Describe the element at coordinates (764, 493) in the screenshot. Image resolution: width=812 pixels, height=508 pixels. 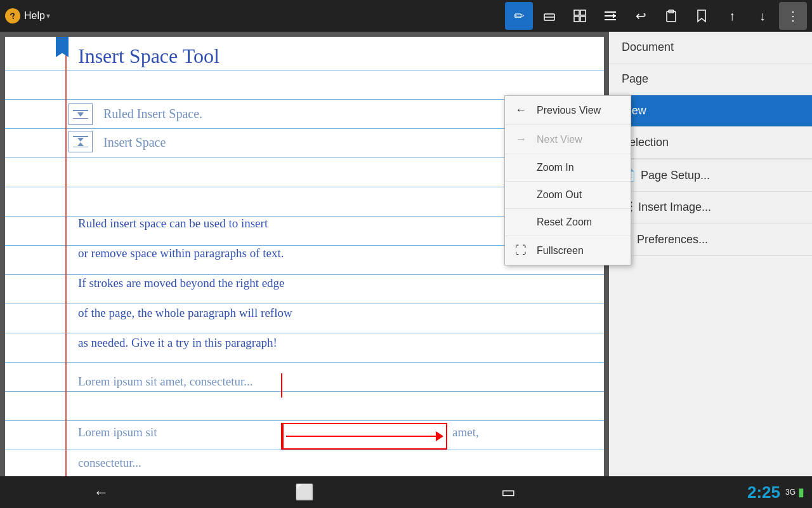
I see `time-display: 2:25` at that location.